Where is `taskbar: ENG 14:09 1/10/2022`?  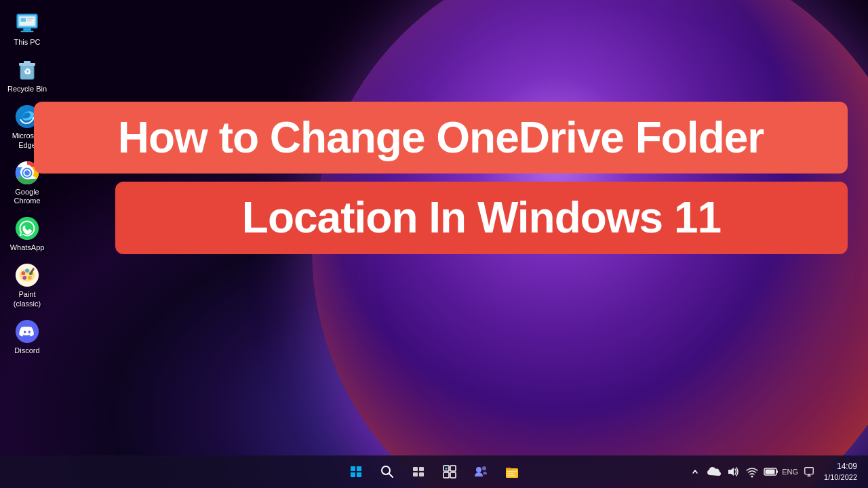 taskbar: ENG 14:09 1/10/2022 is located at coordinates (434, 472).